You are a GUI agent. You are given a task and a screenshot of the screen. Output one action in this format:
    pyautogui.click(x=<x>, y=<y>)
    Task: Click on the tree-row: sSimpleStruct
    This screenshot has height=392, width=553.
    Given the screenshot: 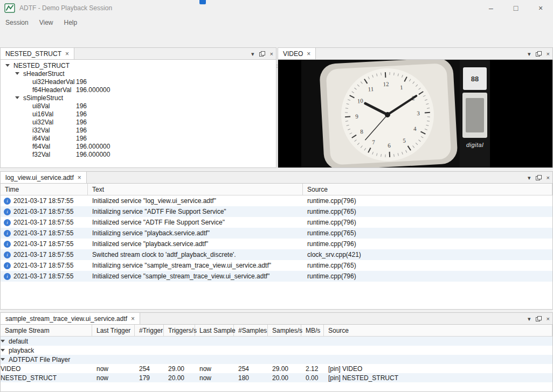 What is the action you would take?
    pyautogui.click(x=138, y=98)
    